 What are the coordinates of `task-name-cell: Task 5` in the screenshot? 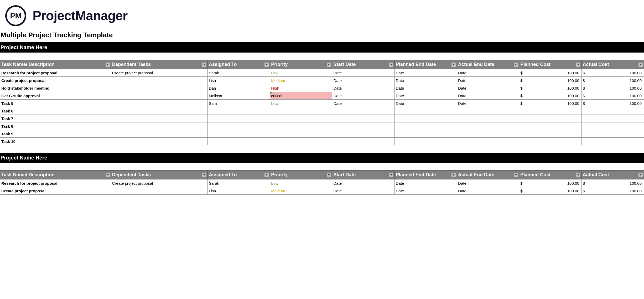 It's located at (56, 104).